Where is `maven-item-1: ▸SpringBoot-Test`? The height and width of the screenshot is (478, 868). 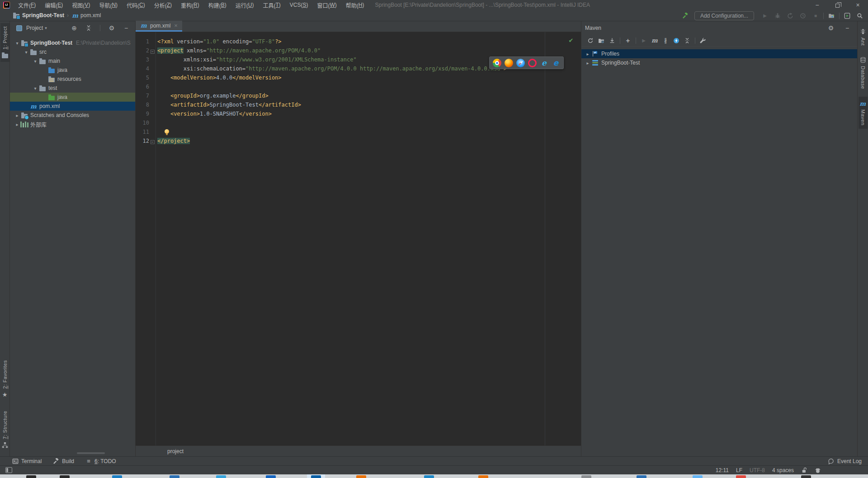 maven-item-1: ▸SpringBoot-Test is located at coordinates (719, 63).